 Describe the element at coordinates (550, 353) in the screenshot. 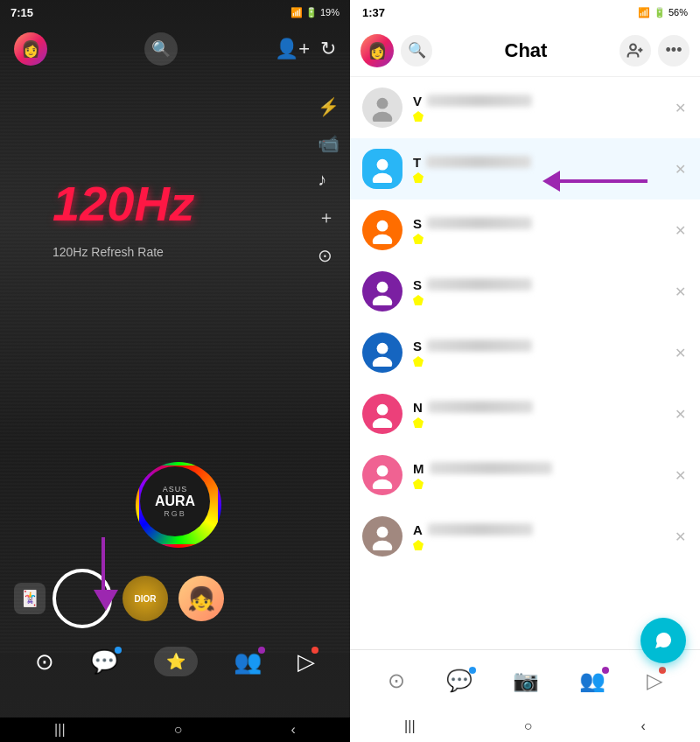

I see `chat-info-s3: S` at that location.